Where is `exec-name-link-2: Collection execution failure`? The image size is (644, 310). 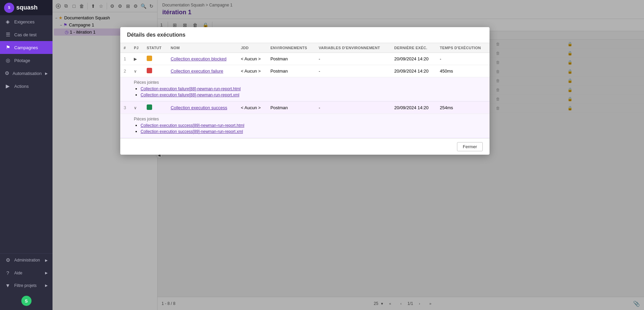
exec-name-link-2: Collection execution failure is located at coordinates (197, 71).